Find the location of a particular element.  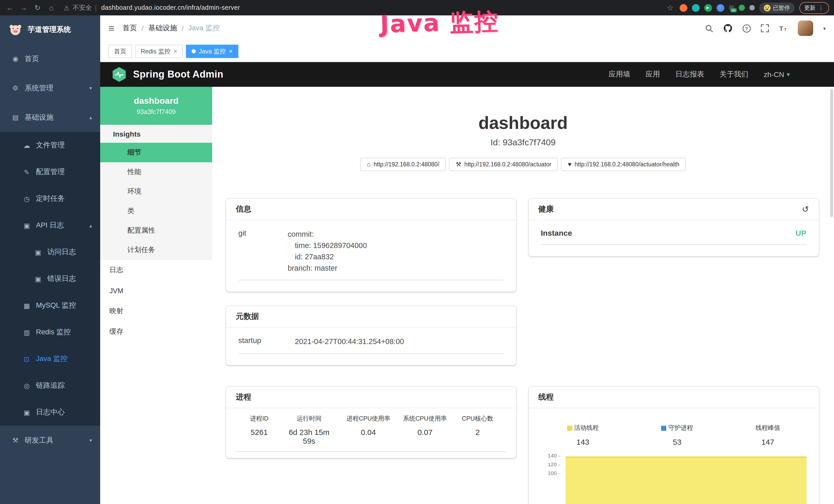

sba-item-jvm: JVM is located at coordinates (156, 291).